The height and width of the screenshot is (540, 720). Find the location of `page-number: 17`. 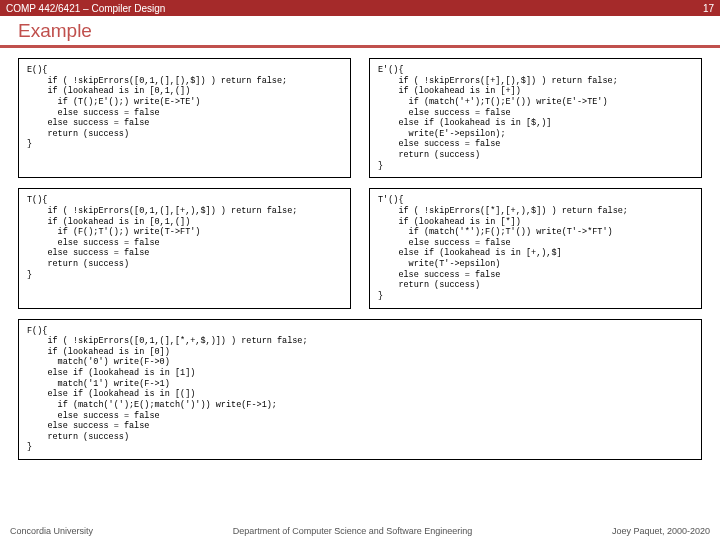

page-number: 17 is located at coordinates (708, 8).